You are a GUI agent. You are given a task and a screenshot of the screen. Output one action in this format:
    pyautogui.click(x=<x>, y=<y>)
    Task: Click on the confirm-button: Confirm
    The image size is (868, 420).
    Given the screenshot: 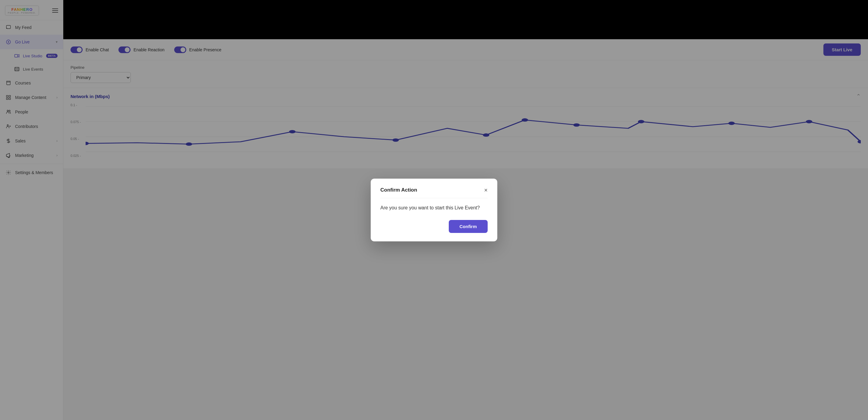 What is the action you would take?
    pyautogui.click(x=468, y=226)
    